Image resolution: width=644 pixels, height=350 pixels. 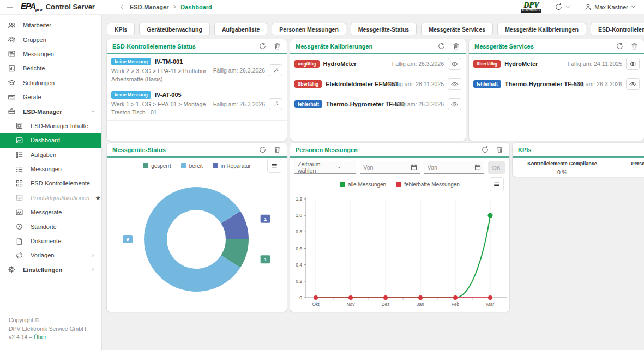 I want to click on item-name: IV-AT-005, so click(x=168, y=95).